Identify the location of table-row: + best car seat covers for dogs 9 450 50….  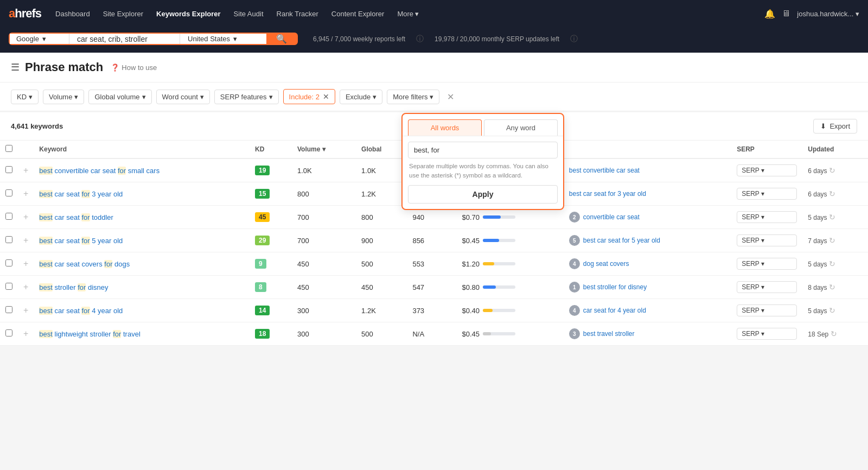
(434, 264).